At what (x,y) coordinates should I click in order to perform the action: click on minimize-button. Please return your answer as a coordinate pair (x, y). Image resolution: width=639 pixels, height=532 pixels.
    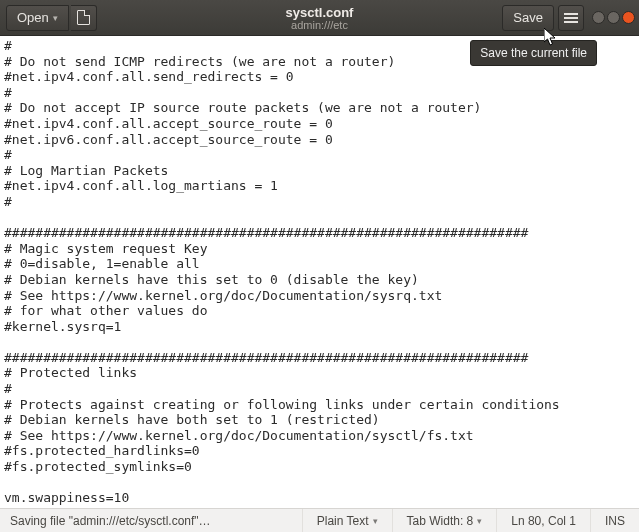
    Looking at the image, I should click on (598, 18).